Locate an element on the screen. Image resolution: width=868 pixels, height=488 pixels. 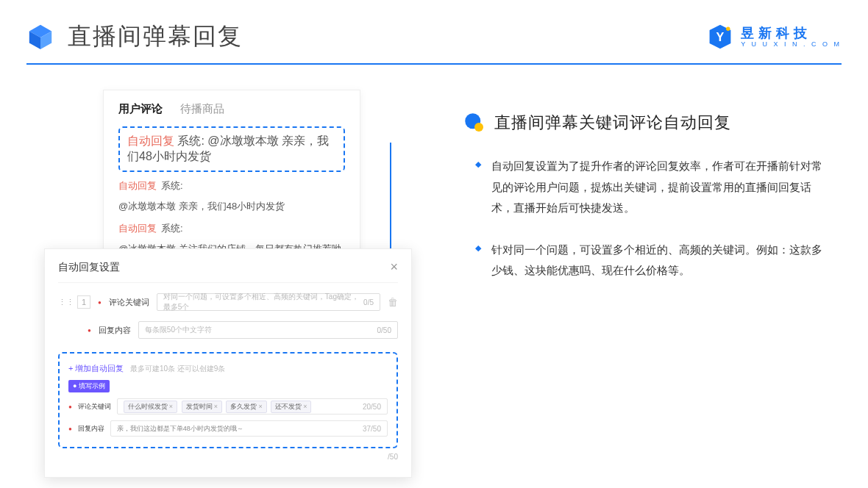
keyword-tag: 发货时间 is located at coordinates (202, 407).